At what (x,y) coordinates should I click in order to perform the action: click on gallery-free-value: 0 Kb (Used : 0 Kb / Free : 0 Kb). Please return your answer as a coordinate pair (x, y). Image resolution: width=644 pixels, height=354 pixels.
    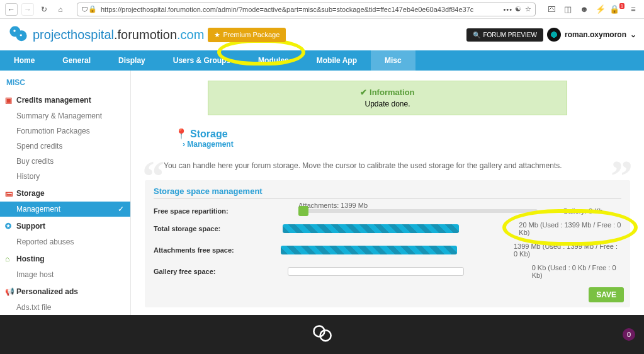
    Looking at the image, I should click on (577, 271).